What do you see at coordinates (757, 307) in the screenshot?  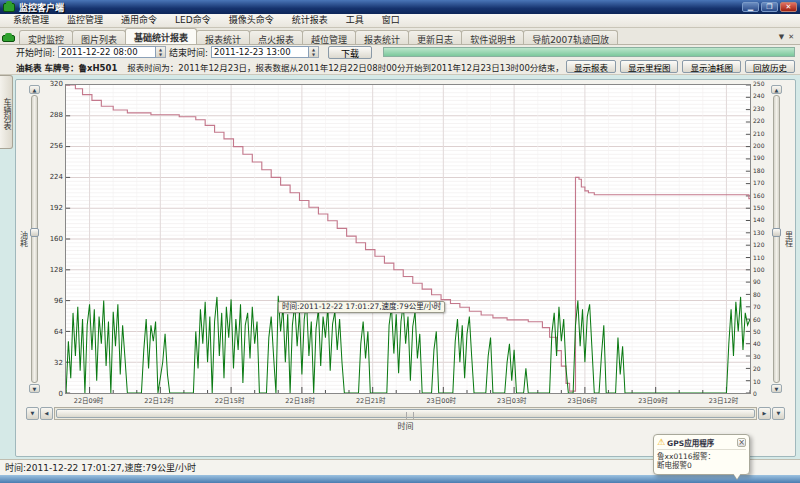 I see `right-axis-tick-label: 70` at bounding box center [757, 307].